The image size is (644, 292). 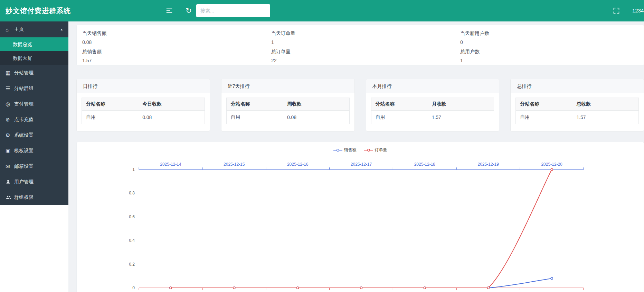 What do you see at coordinates (577, 111) in the screenshot?
I see `rank-card-body: 分站名称 总收款 自用 1.57` at bounding box center [577, 111].